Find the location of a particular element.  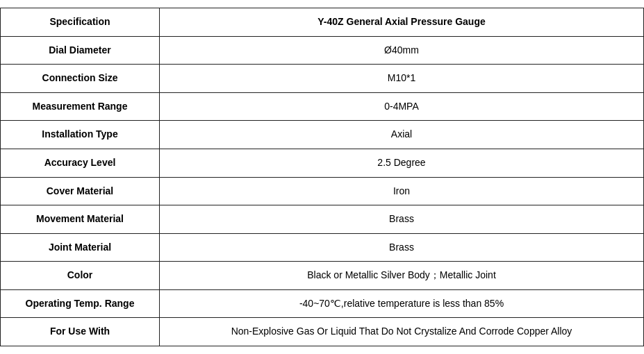

cell-value-10: -40~70℃,relative temperature is less tha… is located at coordinates (402, 304).